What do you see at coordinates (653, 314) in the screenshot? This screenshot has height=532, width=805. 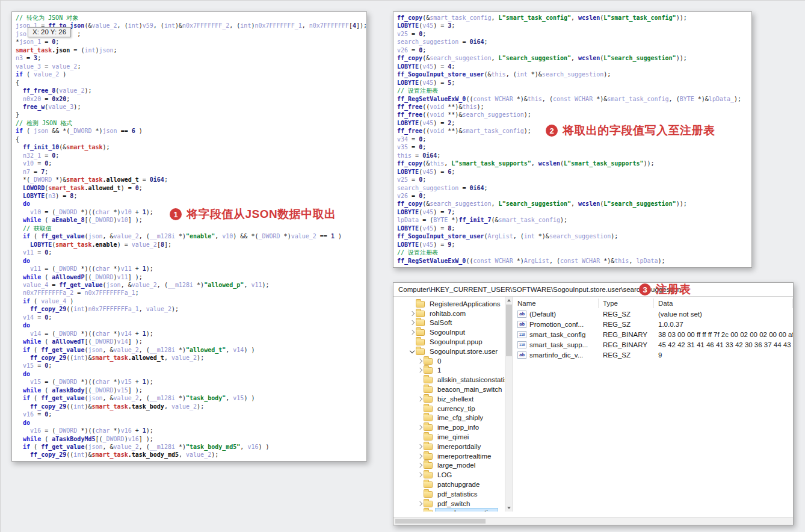 I see `registry-value-row: ab(Default)REG_SZ(value not set)` at bounding box center [653, 314].